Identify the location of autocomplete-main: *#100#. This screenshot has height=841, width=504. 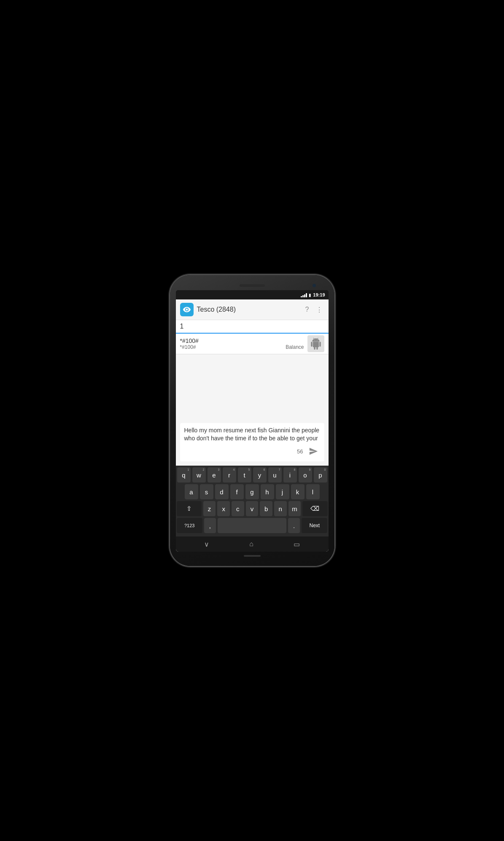
(242, 341).